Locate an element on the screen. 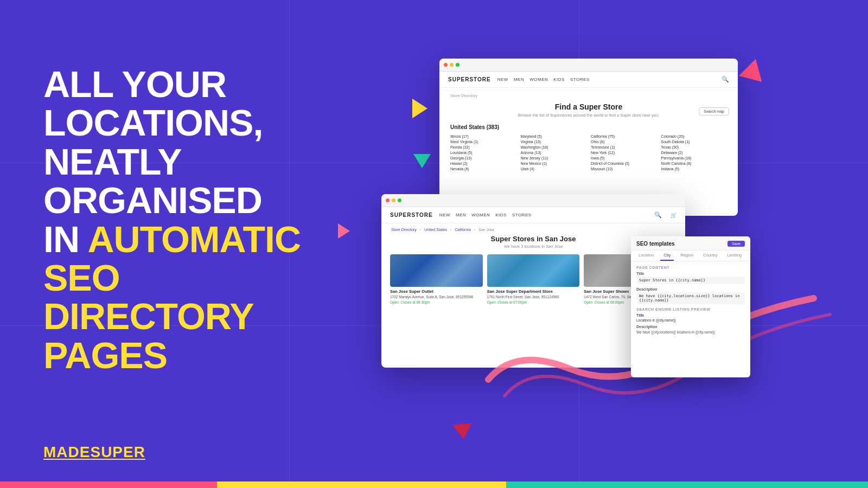  store-address: 1761 North First Street, San Jose, 95112… is located at coordinates (534, 297).